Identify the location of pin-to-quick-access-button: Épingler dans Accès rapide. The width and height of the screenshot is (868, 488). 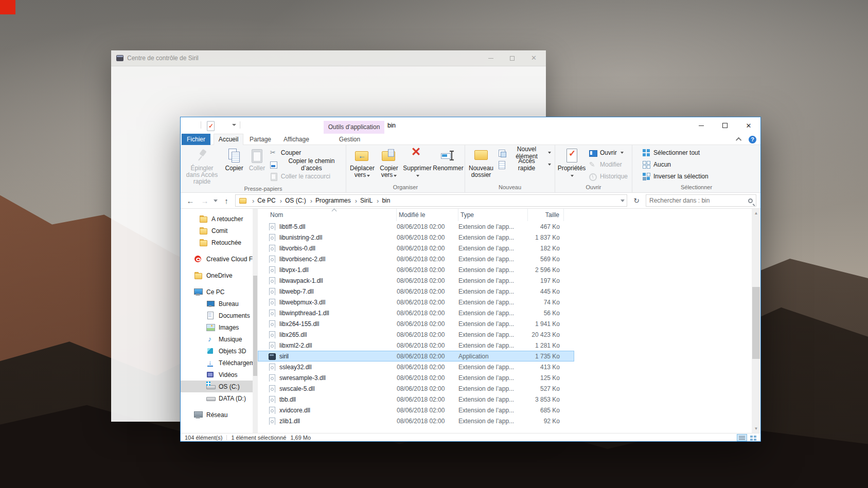
(202, 166).